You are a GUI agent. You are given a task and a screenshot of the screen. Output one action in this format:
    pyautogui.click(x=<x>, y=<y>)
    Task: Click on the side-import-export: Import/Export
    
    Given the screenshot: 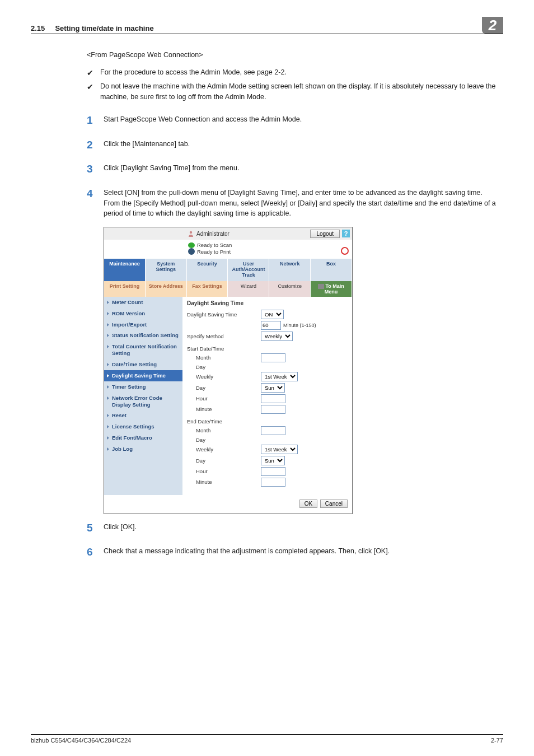 What is the action you would take?
    pyautogui.click(x=143, y=325)
    